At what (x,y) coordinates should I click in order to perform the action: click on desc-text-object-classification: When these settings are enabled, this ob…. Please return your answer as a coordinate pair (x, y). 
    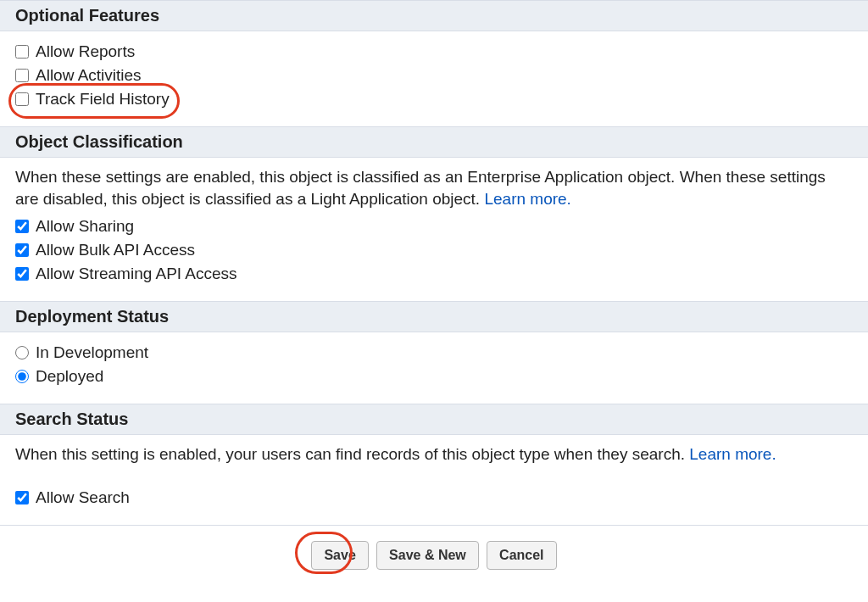
    Looking at the image, I should click on (420, 188).